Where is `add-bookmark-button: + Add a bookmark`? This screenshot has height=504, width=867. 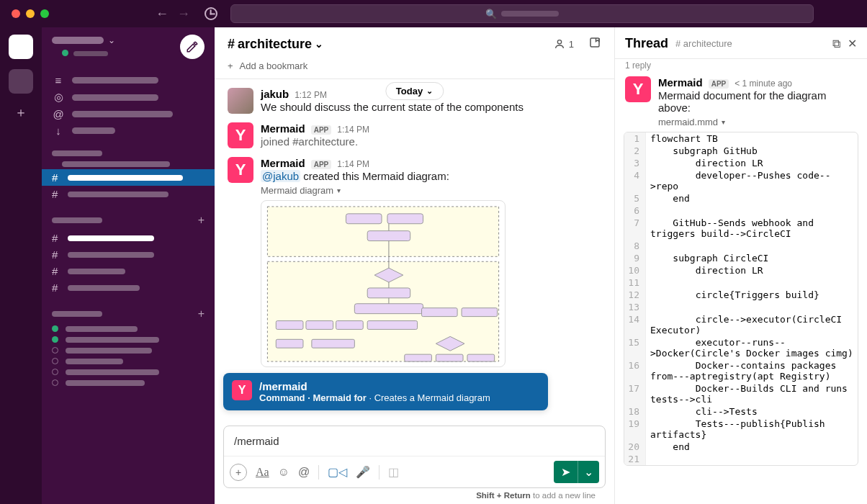
add-bookmark-button: + Add a bookmark is located at coordinates (415, 68).